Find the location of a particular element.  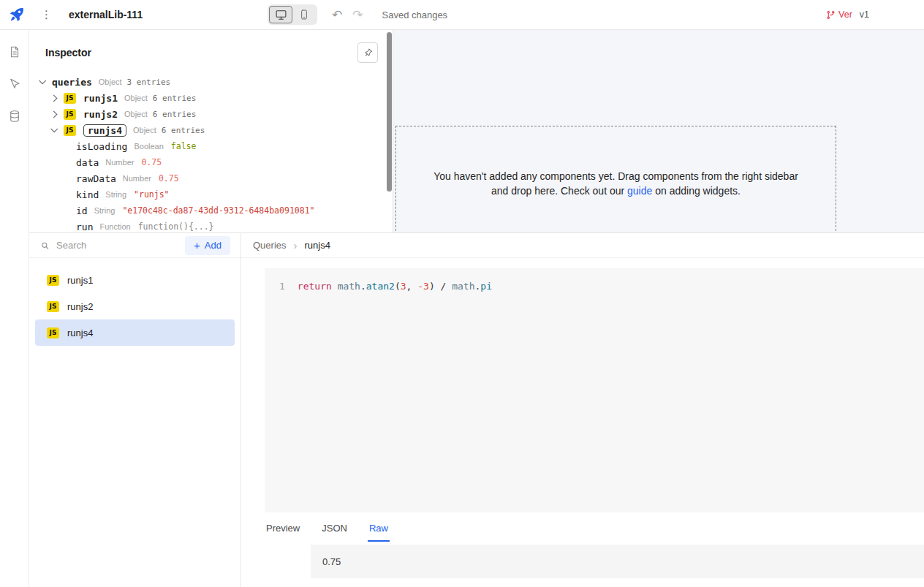

tree-prop-run: run Function function(){...} is located at coordinates (211, 225).